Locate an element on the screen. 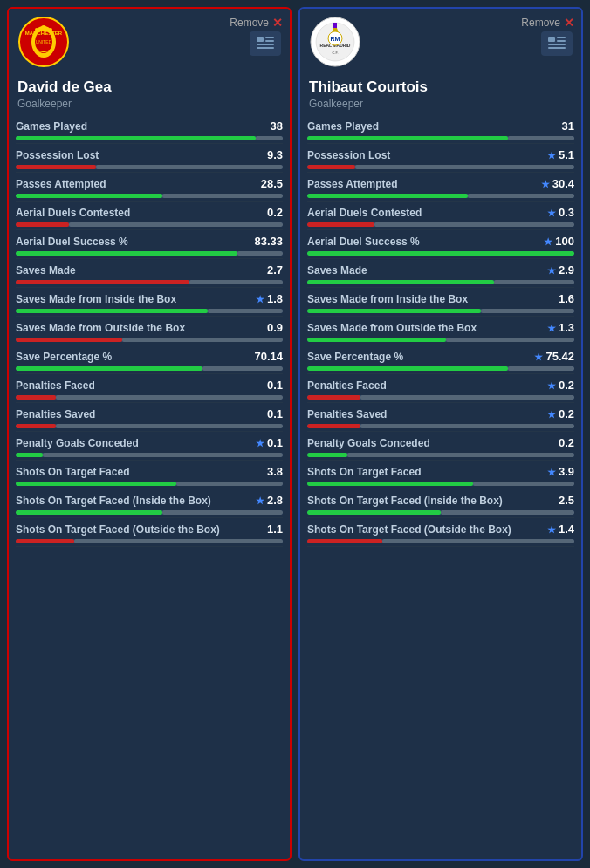 The image size is (590, 868). stat-row: Shots On Target Faced (Outside the Box)★… is located at coordinates (441, 532).